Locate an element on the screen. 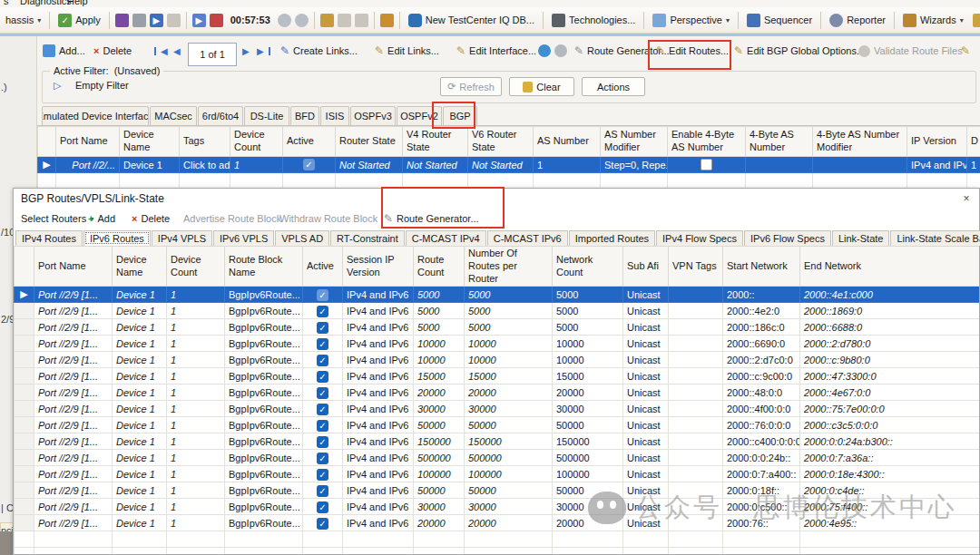  tab-c-mcast-ipv6: C-MCAST IPv6 is located at coordinates (528, 238).